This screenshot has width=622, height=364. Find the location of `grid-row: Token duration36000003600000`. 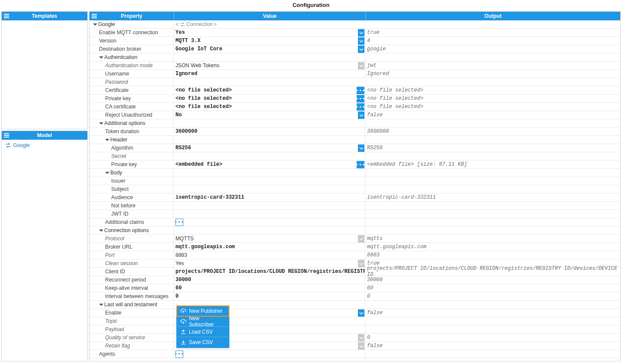

grid-row: Token duration36000003600000 is located at coordinates (355, 132).